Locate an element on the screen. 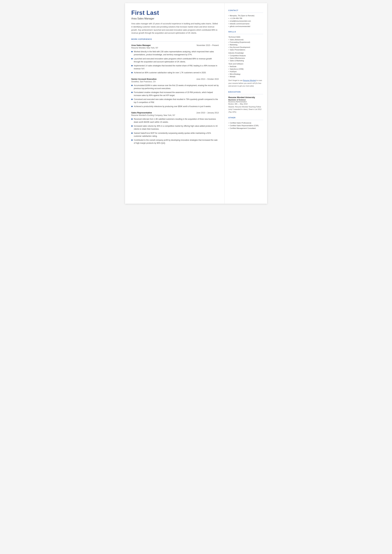 Image resolution: width=392 pixels, height=554 pixels. skill-industry-2: •Sales & Marketing is located at coordinates (246, 61).